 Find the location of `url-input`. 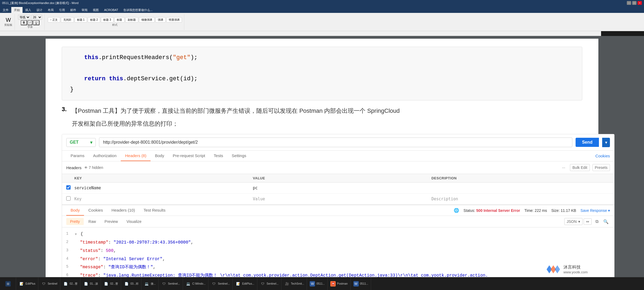

url-input is located at coordinates (336, 142).